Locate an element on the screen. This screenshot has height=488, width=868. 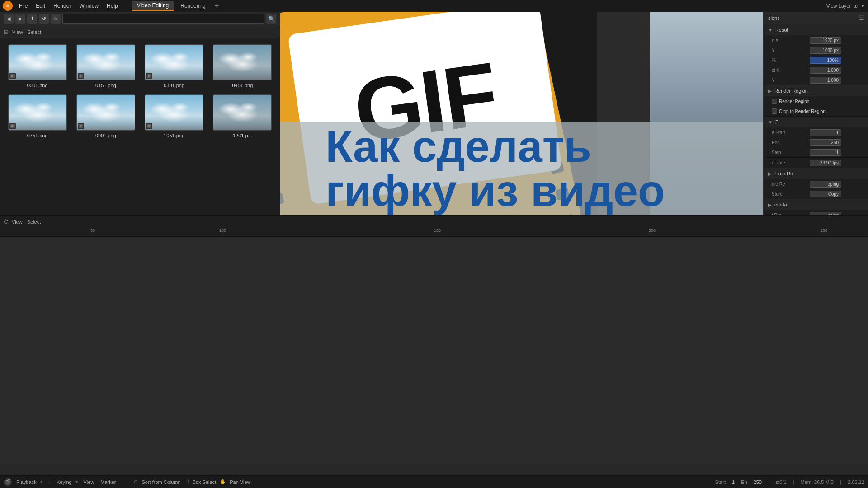
file-label-0301: 0301.png is located at coordinates (174, 85).